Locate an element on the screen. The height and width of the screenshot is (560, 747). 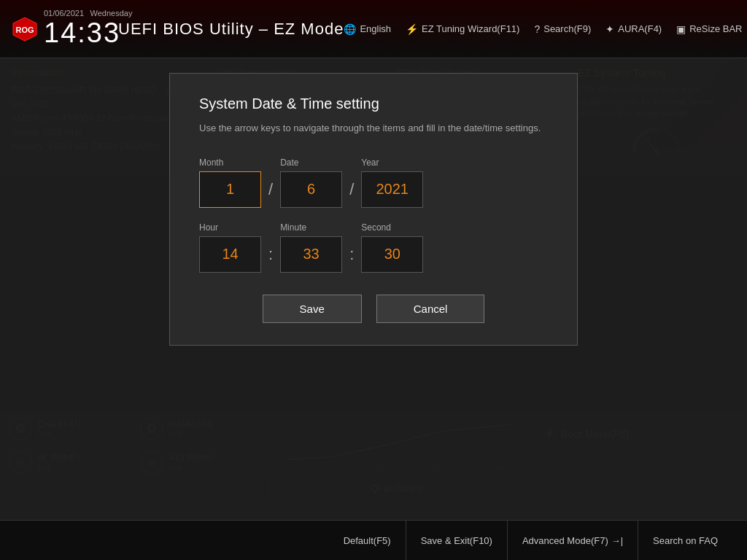
time-display: 14:33 is located at coordinates (88, 33).